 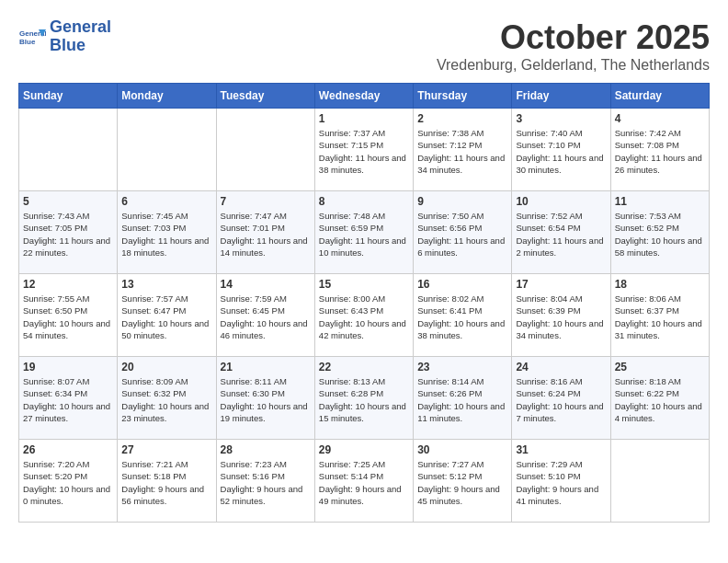 What do you see at coordinates (660, 201) in the screenshot?
I see `day-number: 11` at bounding box center [660, 201].